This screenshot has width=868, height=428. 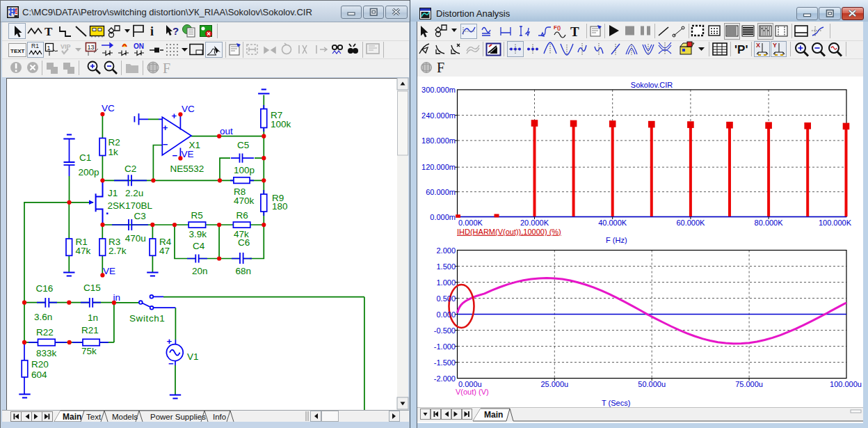 I want to click on svg-text: 2.2u, so click(x=134, y=193).